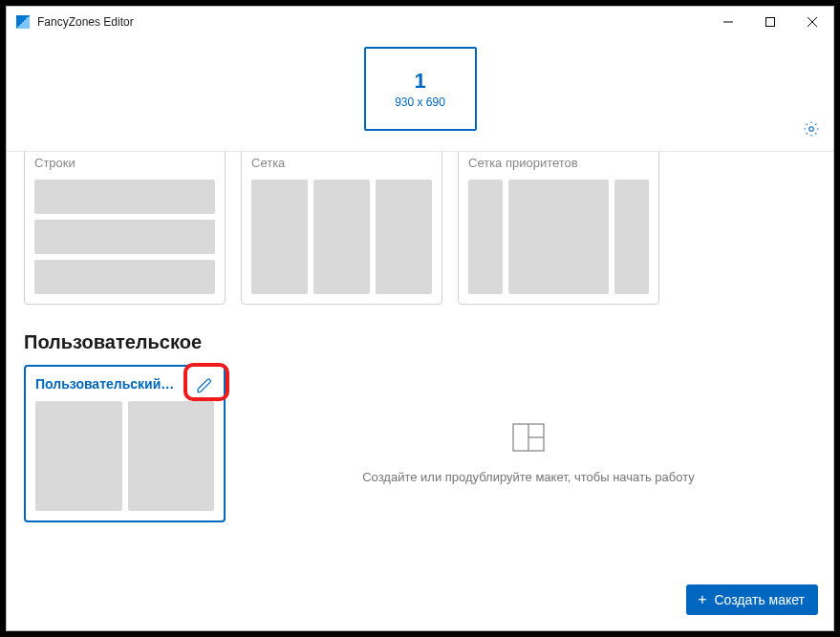  I want to click on template-priority-grid: Сетка приоритетов, so click(558, 228).